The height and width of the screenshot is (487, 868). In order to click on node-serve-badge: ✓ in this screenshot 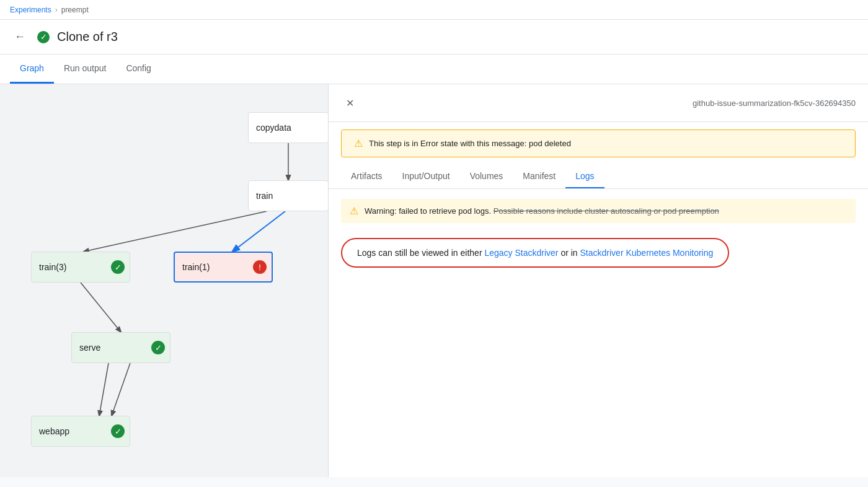, I will do `click(158, 348)`.